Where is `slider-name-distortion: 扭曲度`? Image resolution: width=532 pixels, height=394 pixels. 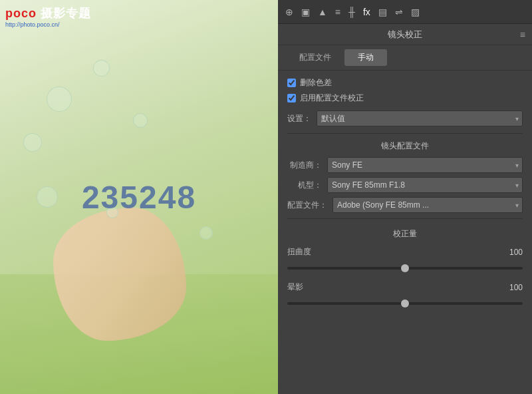
slider-name-distortion: 扭曲度 is located at coordinates (299, 252).